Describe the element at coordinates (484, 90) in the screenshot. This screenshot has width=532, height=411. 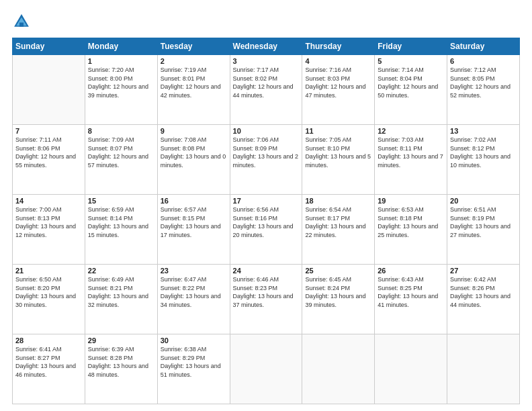
I see `day-cell: 6Sunrise: 7:12 AMSunset: 8:05 PMDaylight…` at that location.